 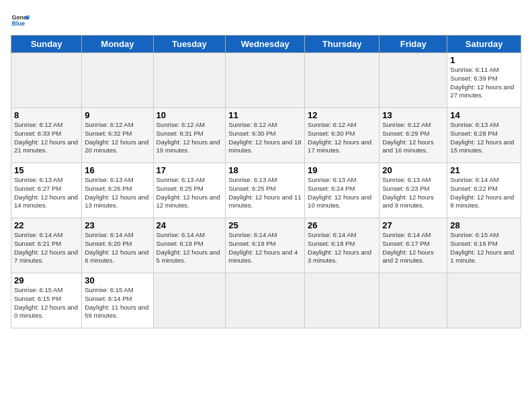 What do you see at coordinates (18, 24) in the screenshot?
I see `svg-text: Blue` at bounding box center [18, 24].